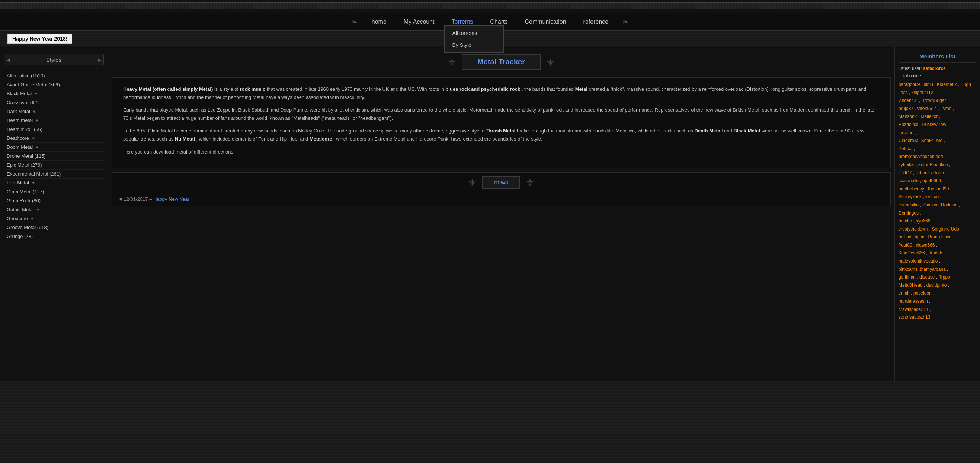  I want to click on nav-communication: Communication, so click(545, 22).